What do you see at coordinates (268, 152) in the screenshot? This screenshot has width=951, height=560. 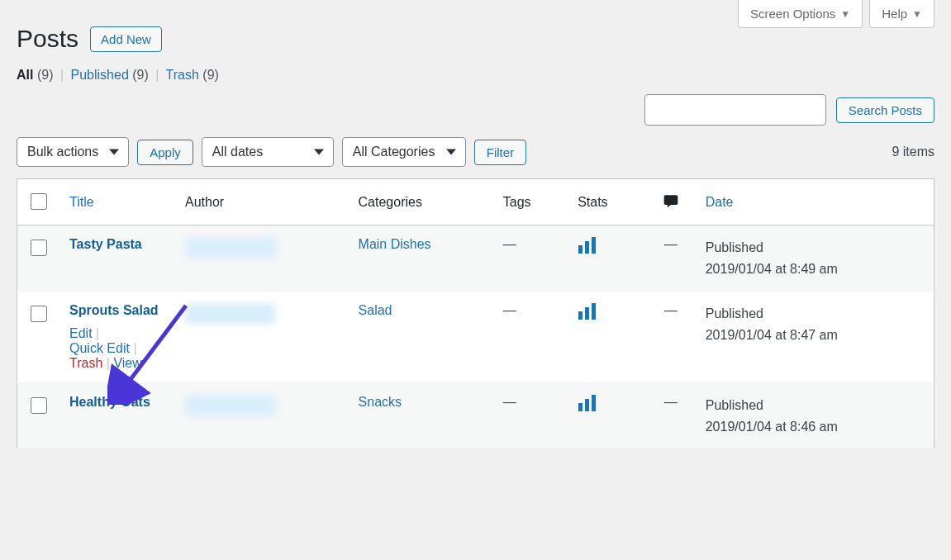 I see `dates-select: All dates` at bounding box center [268, 152].